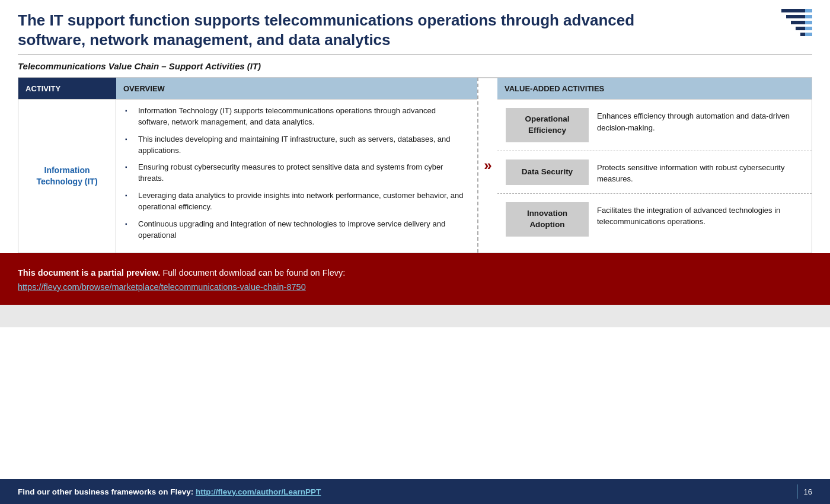  I want to click on bullet-text-3: Ensuring robust cybersecurity measures t…, so click(304, 173).